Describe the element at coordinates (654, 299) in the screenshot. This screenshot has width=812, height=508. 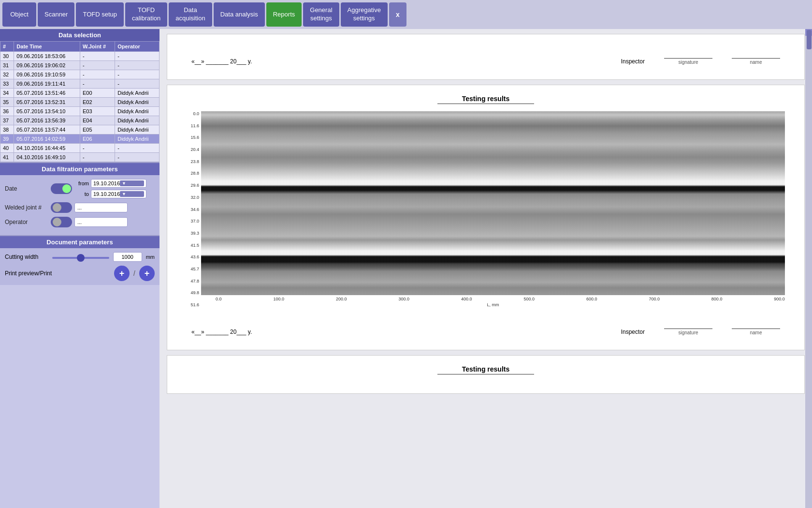
I see `x-axis-tick: 700.0` at that location.